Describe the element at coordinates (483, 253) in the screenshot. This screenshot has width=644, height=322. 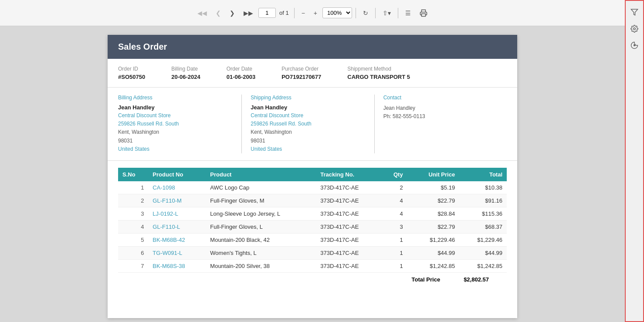
I see `cell-total: $44.99` at that location.